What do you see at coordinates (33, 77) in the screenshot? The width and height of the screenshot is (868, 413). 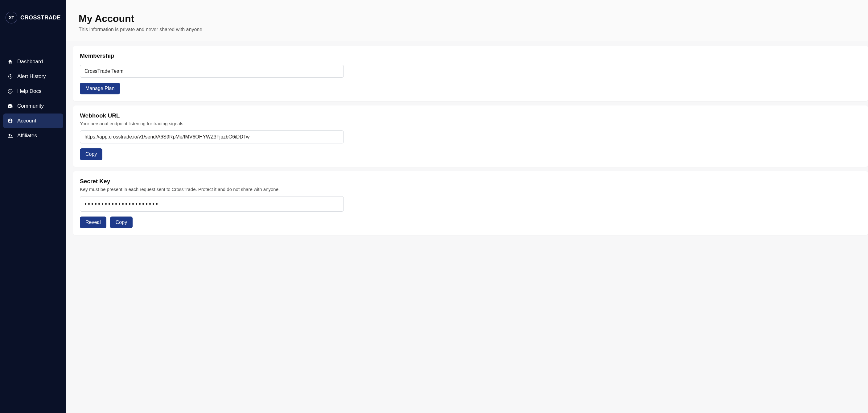 I see `sidebar-item-alert-history: Alert History` at bounding box center [33, 77].